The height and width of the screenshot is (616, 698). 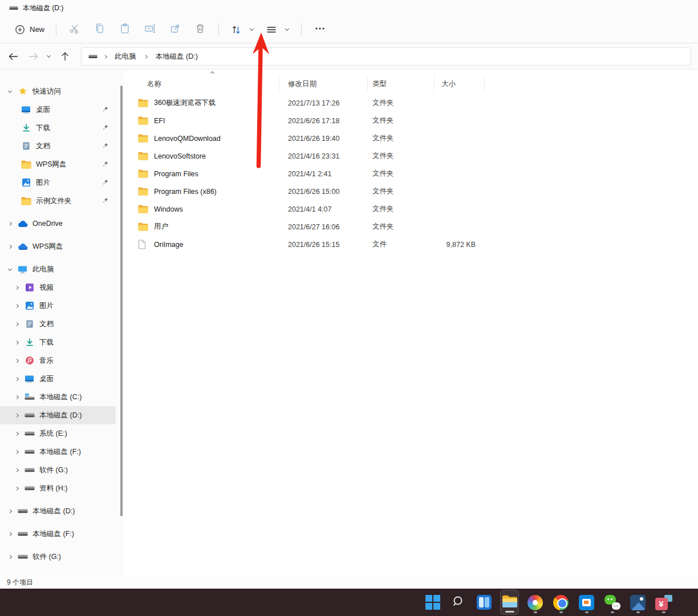 I want to click on taskbar-task-view-button, so click(x=484, y=602).